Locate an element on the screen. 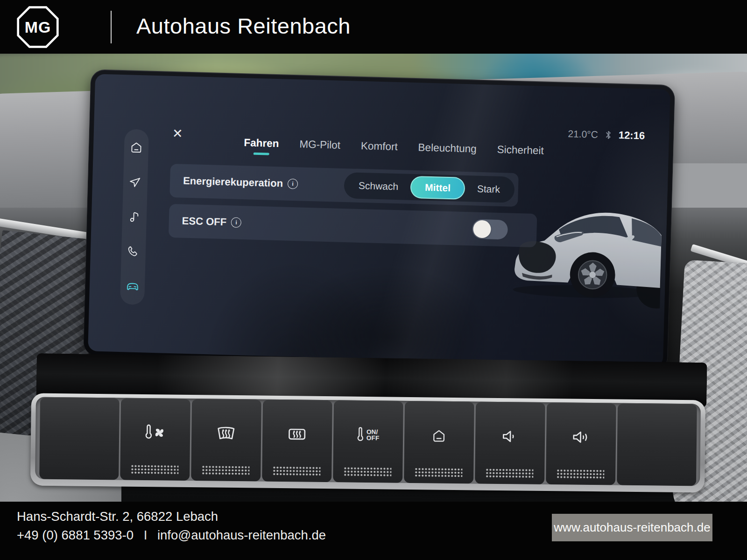 The height and width of the screenshot is (560, 747). toggle-knob is located at coordinates (482, 229).